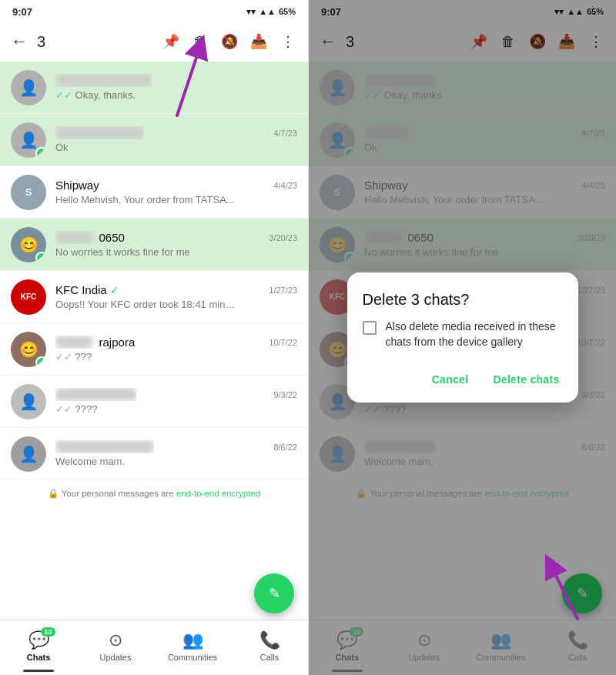 The image size is (616, 675). I want to click on battery-icon: 65%, so click(287, 12).